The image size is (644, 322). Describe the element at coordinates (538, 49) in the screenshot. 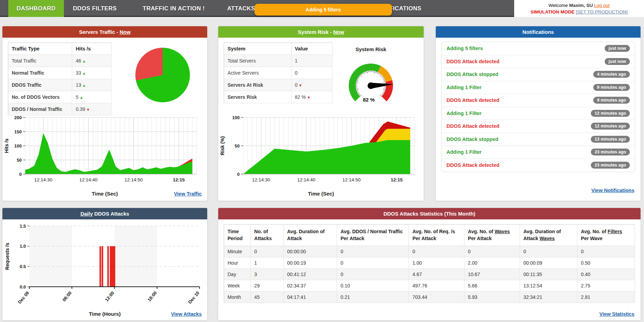

I see `notification-item: Adding 5 filtersjust now` at that location.